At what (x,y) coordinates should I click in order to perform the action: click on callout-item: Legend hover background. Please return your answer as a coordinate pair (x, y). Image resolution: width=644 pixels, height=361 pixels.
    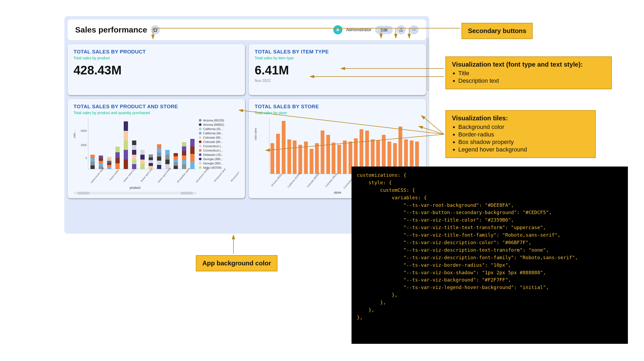
    Looking at the image, I should click on (524, 150).